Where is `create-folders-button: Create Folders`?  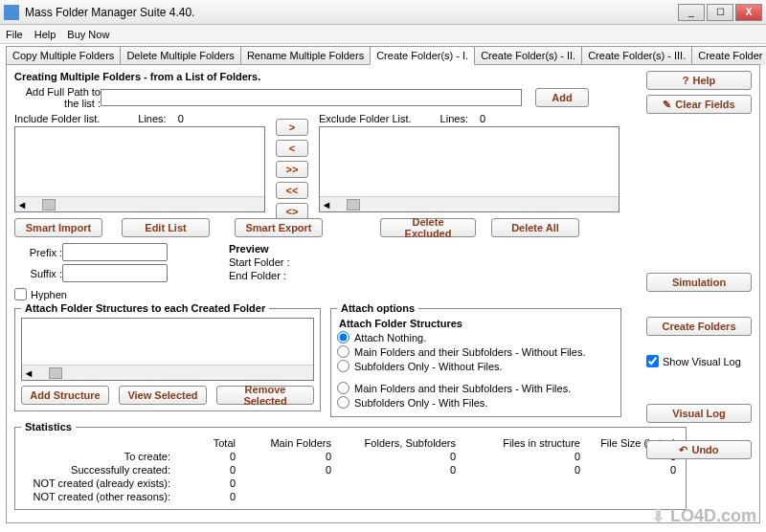 create-folders-button: Create Folders is located at coordinates (699, 326).